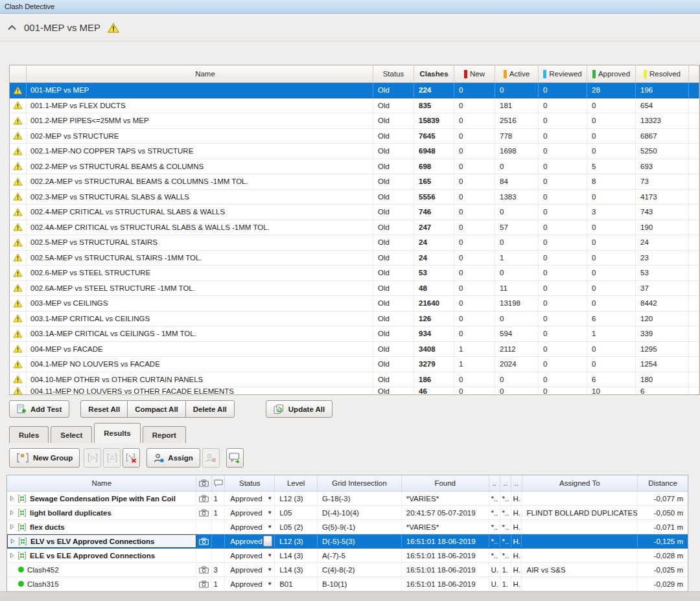 This screenshot has width=700, height=601. What do you see at coordinates (662, 120) in the screenshot?
I see `test-resolved-cell: 13323` at bounding box center [662, 120].